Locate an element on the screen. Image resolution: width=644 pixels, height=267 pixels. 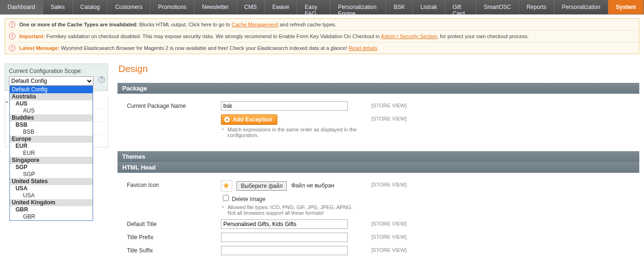
nav-item-personalization-engine: Personalization Engine is located at coordinates (358, 7).